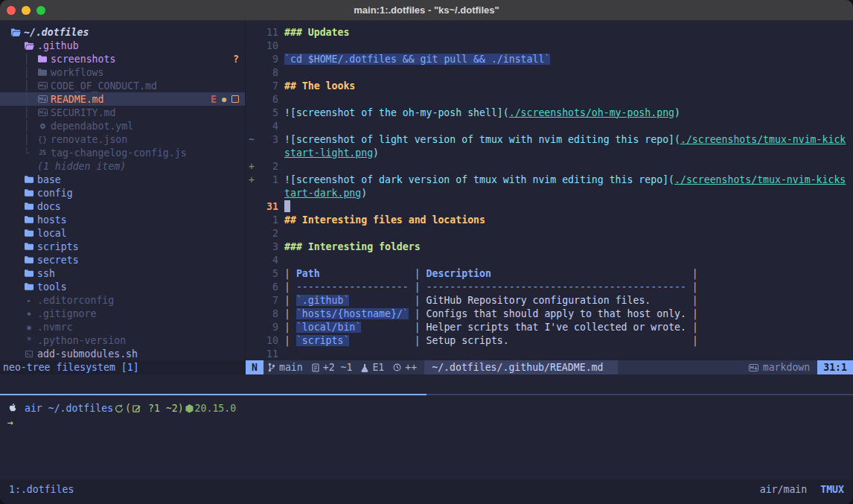 This screenshot has height=504, width=853. I want to click on tree-item-security.md: │SECURITY.md, so click(122, 112).